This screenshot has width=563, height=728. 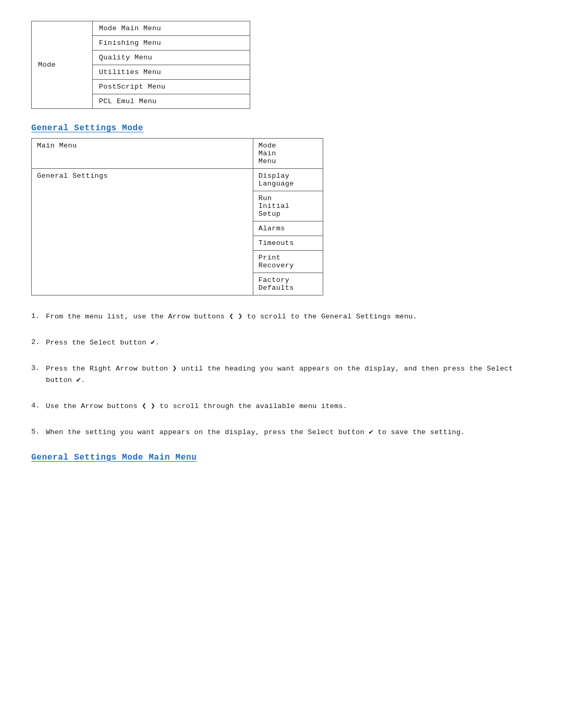 I want to click on general-settings-heading: General Settings Mode, so click(x=282, y=128).